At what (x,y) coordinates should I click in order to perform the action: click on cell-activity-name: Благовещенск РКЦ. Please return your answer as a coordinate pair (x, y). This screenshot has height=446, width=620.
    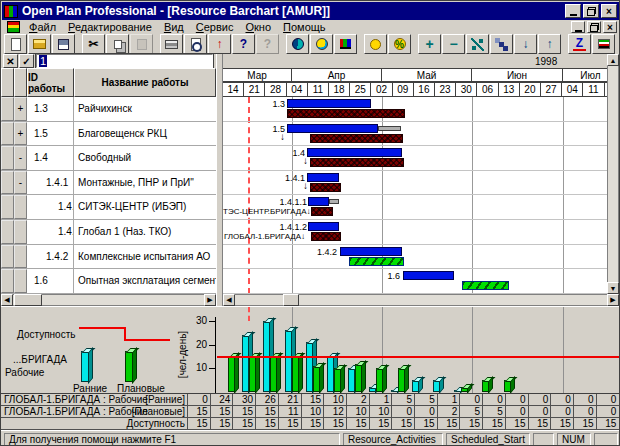
    Looking at the image, I should click on (145, 134).